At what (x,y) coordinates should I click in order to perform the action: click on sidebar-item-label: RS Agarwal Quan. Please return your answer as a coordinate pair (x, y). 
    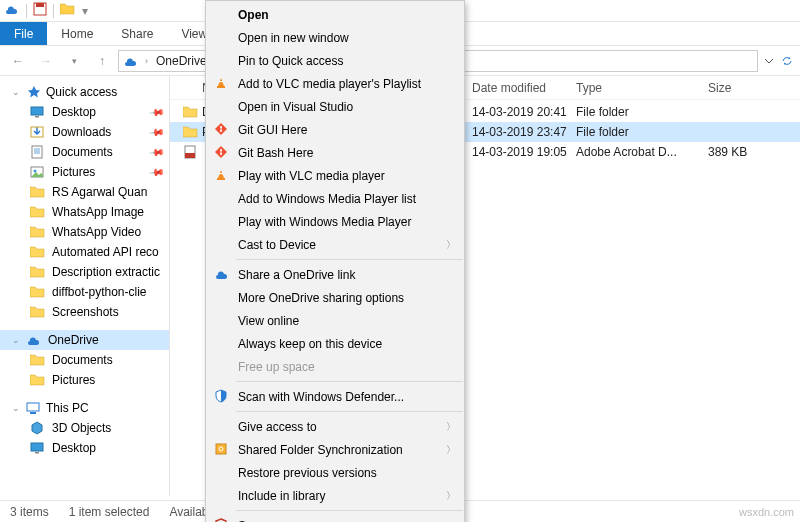
    Looking at the image, I should click on (100, 192).